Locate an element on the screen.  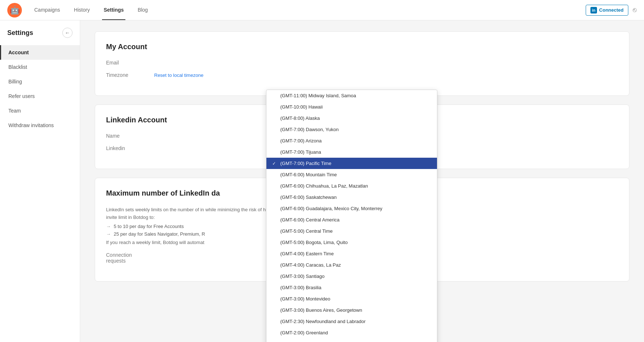
timezone-option-20: (GMT-2:30) Newfoundland and Labrador is located at coordinates (352, 321).